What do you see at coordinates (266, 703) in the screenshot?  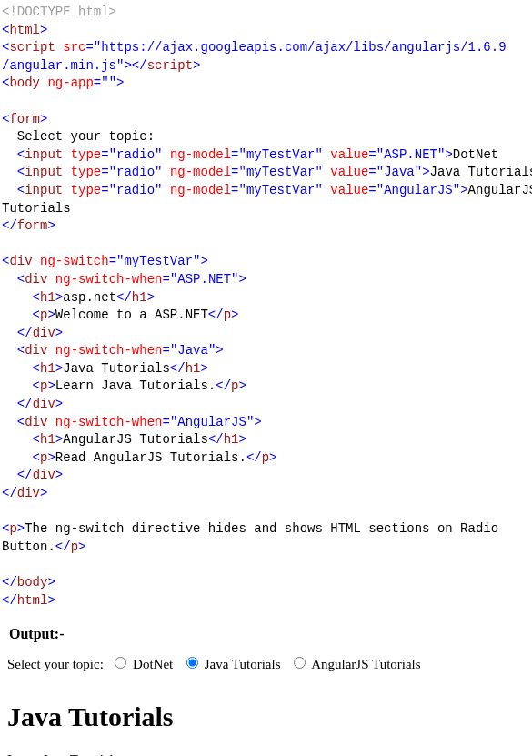 I see `output-area: Select your topic: DotNet Java Tutorials…` at bounding box center [266, 703].